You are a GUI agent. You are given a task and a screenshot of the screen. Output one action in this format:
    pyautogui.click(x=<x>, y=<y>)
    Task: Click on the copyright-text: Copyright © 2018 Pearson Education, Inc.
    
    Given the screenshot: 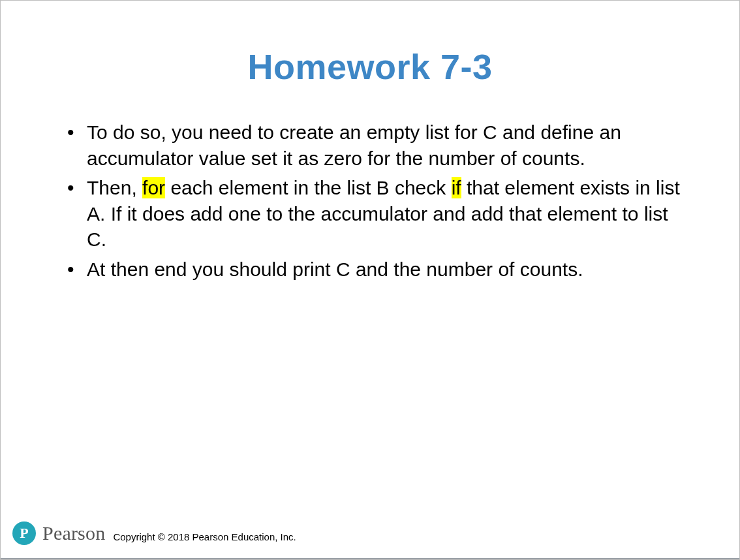 What is the action you would take?
    pyautogui.click(x=204, y=538)
    